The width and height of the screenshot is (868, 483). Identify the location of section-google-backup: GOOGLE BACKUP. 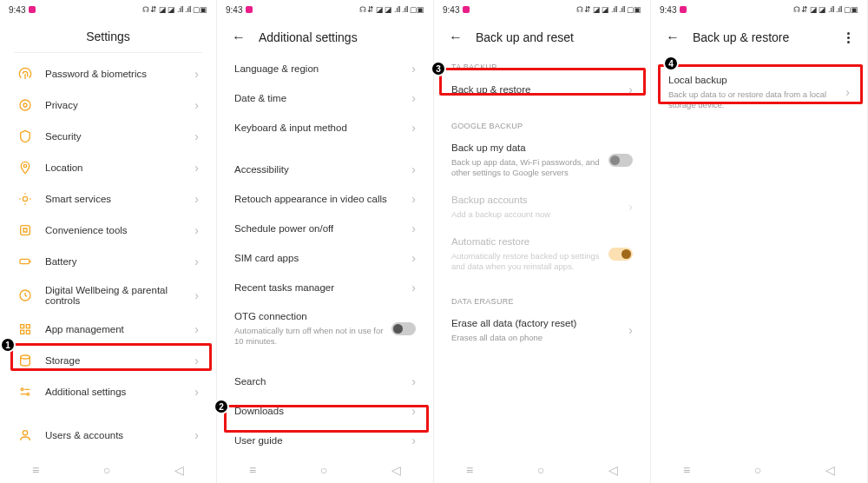
(542, 123).